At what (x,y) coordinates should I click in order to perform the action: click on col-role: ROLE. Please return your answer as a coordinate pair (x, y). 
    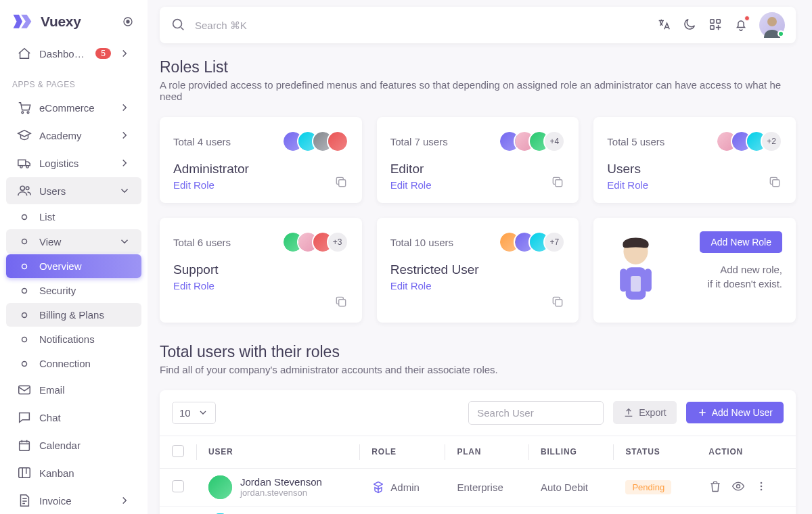
    Looking at the image, I should click on (402, 452).